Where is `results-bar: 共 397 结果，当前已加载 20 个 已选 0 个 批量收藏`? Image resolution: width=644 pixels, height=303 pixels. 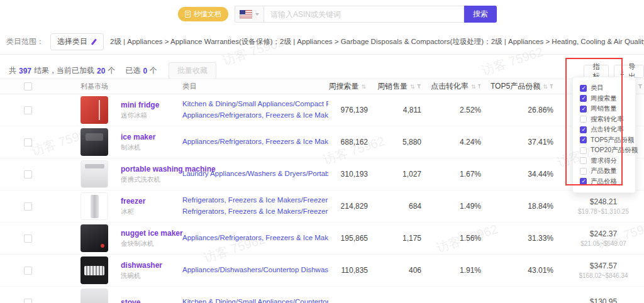 results-bar: 共 397 结果，当前已加载 20 个 已选 0 个 批量收藏 is located at coordinates (113, 70).